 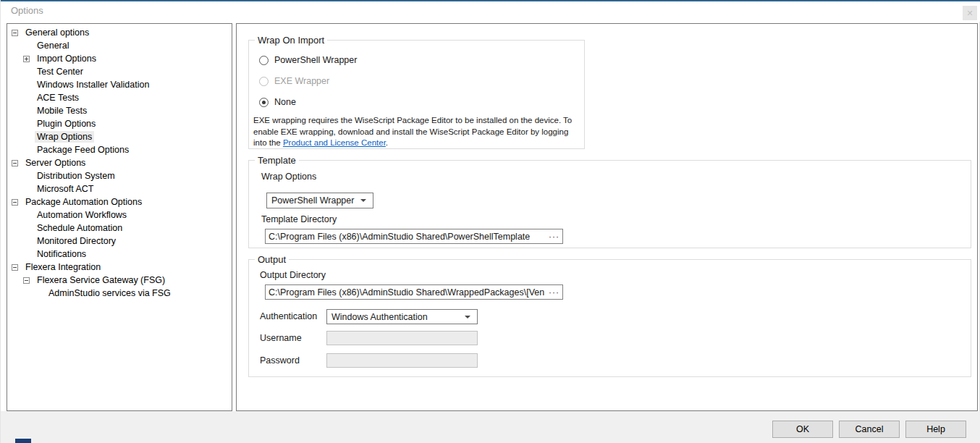 I want to click on expand-icon, so click(x=26, y=59).